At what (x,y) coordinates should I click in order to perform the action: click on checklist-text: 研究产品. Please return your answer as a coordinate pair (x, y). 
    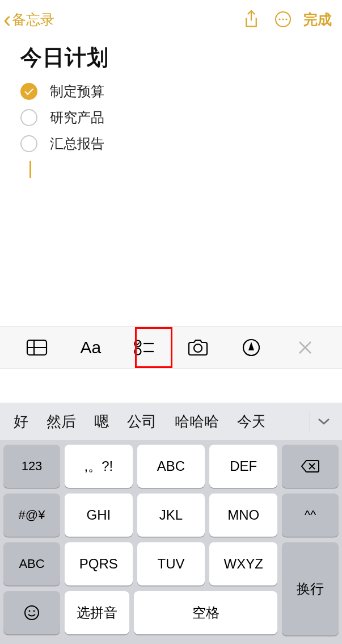
    Looking at the image, I should click on (77, 118).